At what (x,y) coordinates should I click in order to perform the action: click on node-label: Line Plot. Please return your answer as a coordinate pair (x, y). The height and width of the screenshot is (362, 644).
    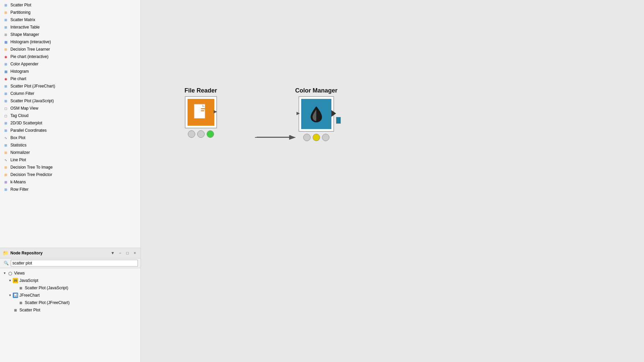
    Looking at the image, I should click on (18, 160).